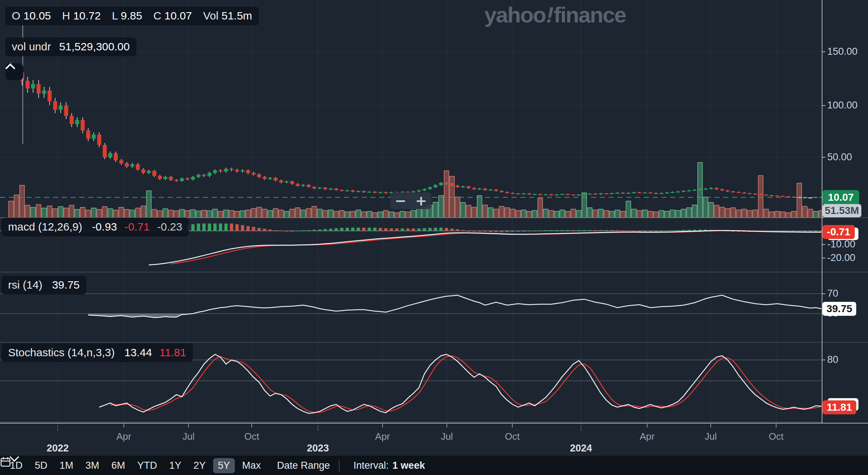 The width and height of the screenshot is (868, 475). I want to click on rsi-legend: rsi (14) 39.75, so click(44, 285).